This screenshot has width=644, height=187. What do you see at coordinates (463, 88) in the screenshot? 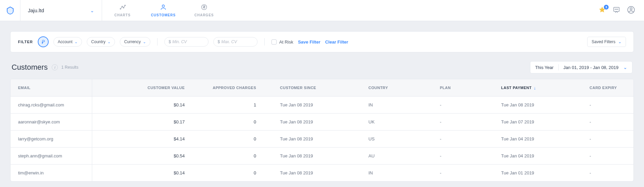
I see `col-plan: PLAN` at bounding box center [463, 88].